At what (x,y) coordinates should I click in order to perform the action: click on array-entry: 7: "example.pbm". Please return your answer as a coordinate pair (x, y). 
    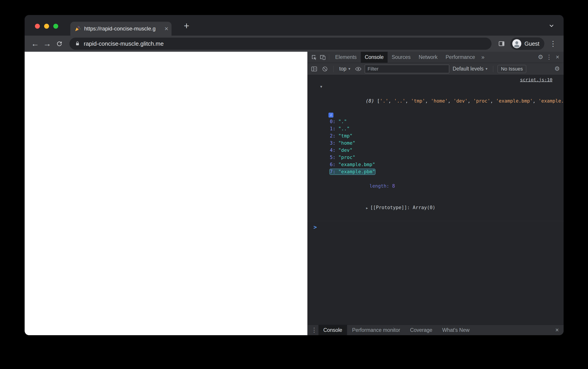
    Looking at the image, I should click on (352, 172).